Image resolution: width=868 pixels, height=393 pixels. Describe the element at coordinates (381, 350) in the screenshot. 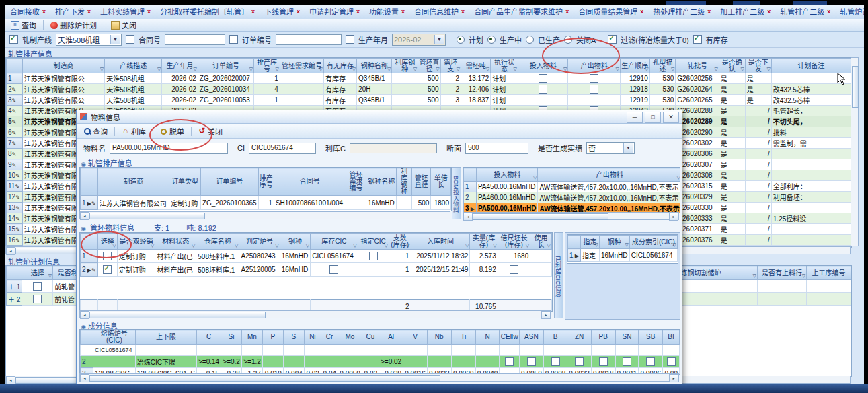

I see `table-row: CICL0561674` at that location.